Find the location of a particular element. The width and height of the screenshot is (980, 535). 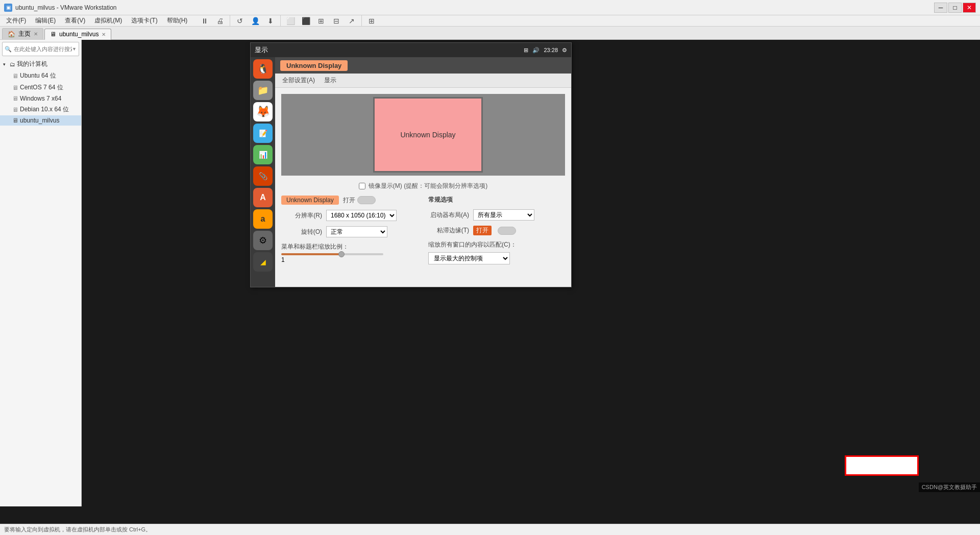

search-input is located at coordinates (43, 49).